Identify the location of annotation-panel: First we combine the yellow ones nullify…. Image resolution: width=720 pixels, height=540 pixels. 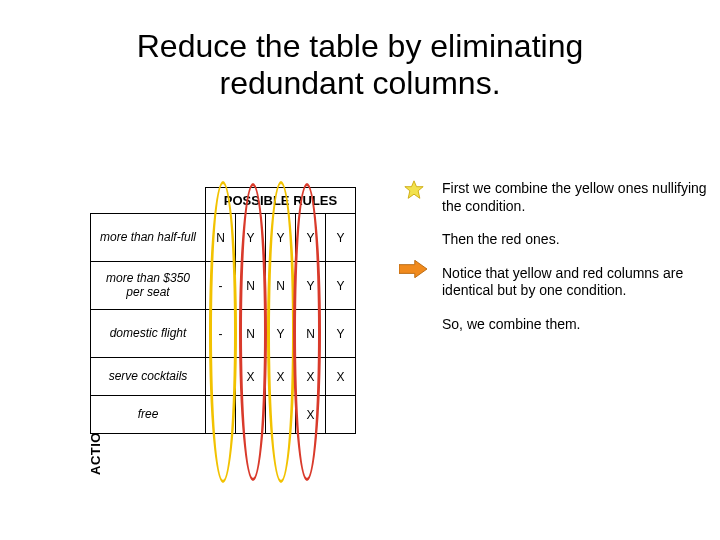
(563, 264).